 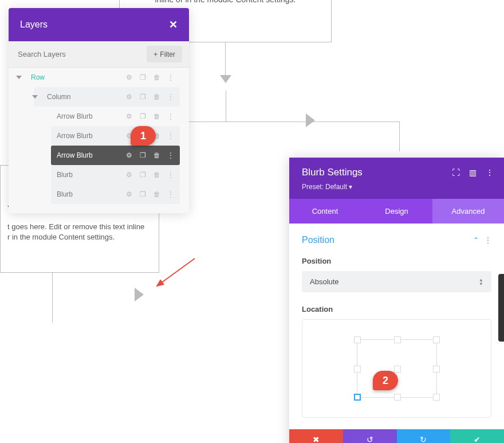 I want to click on filter-button: + Filter, so click(x=164, y=54).